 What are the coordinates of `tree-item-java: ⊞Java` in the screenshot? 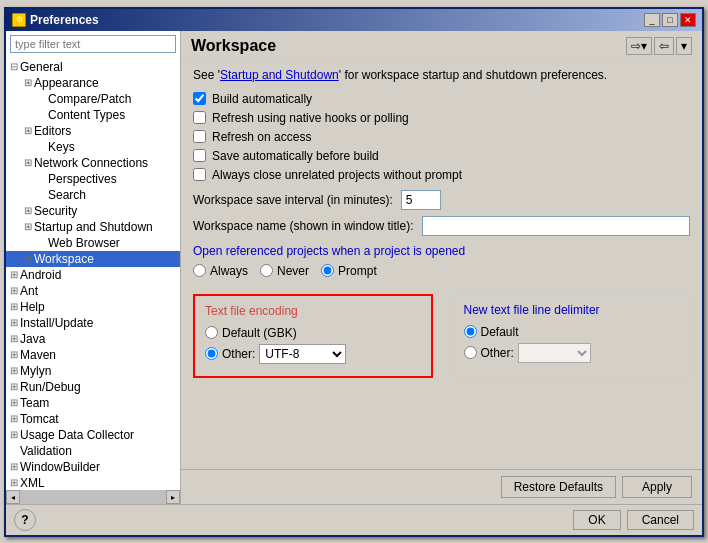 It's located at (93, 339).